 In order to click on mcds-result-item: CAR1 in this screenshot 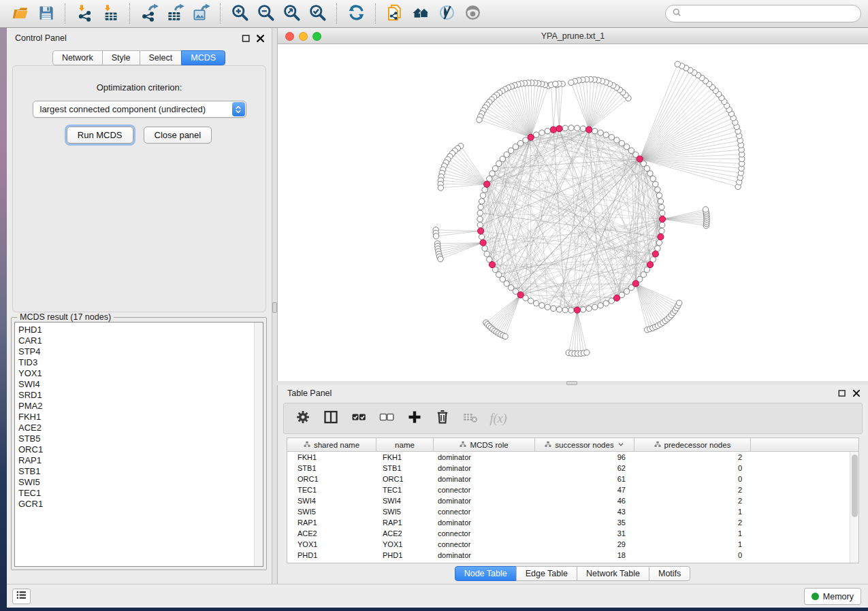, I will do `click(139, 341)`.